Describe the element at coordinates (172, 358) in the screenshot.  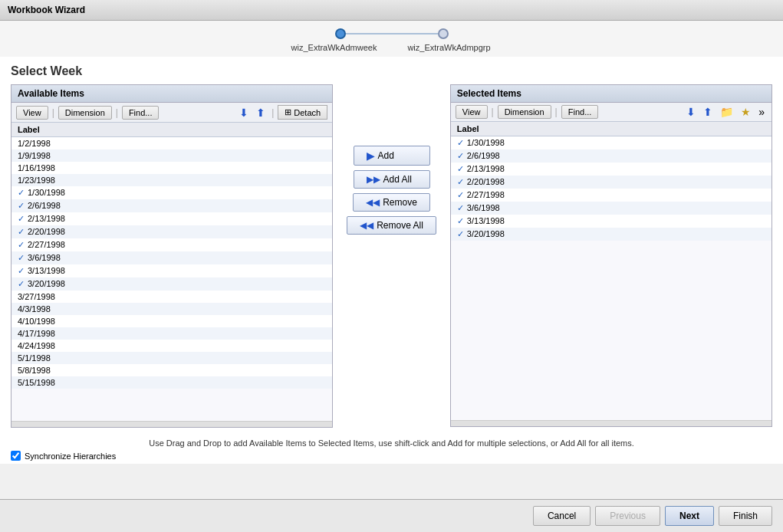
I see `available-list-item: 5/1/1998` at that location.